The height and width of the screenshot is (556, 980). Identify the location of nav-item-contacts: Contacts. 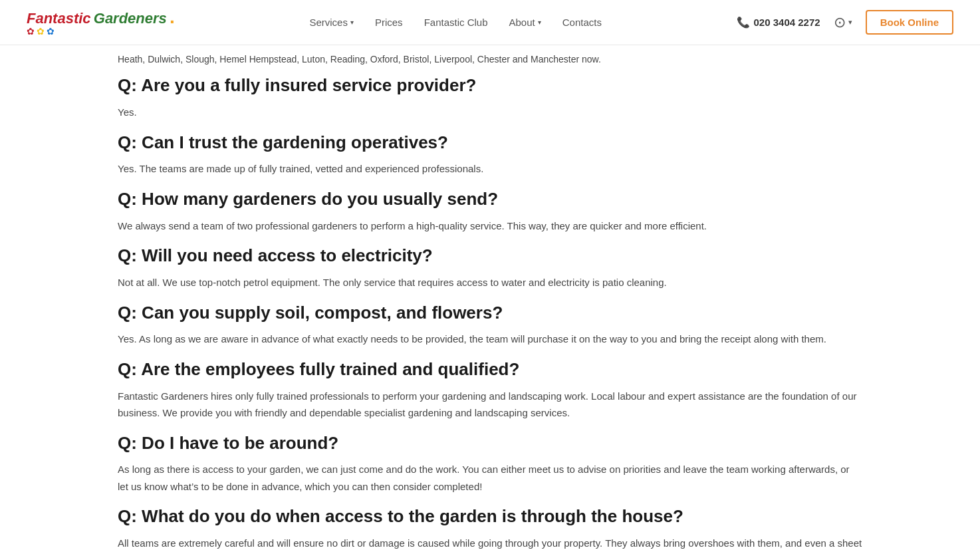
(582, 23).